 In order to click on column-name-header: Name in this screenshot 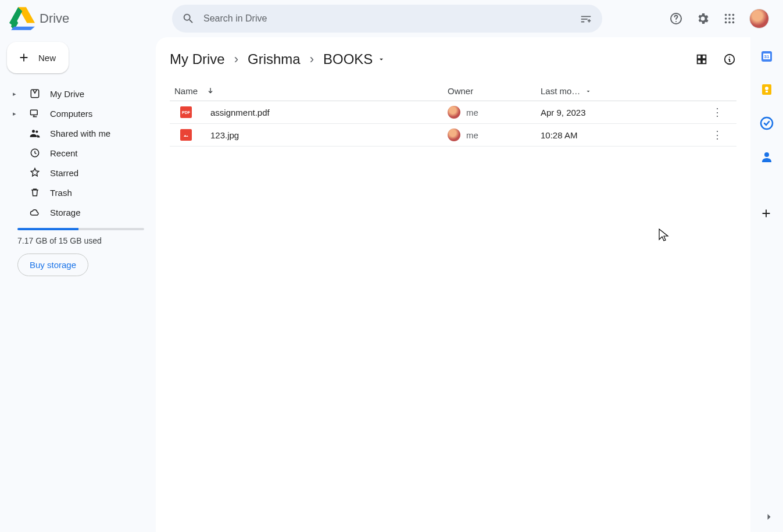, I will do `click(311, 91)`.